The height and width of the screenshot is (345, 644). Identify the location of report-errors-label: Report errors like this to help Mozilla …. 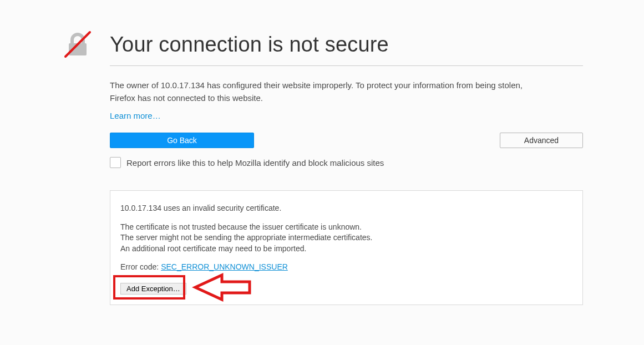
(255, 163).